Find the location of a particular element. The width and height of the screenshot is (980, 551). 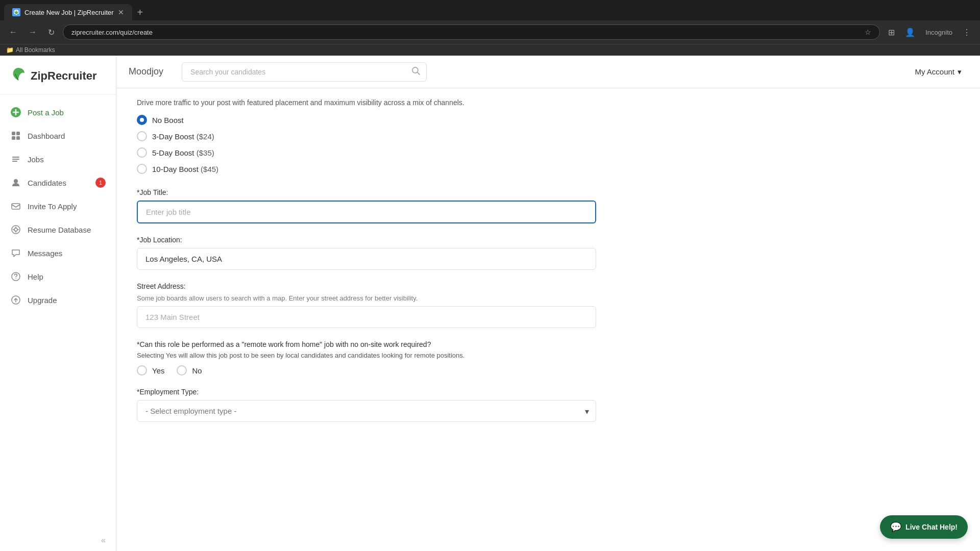

my-account-button: My Account ▾ is located at coordinates (938, 72).